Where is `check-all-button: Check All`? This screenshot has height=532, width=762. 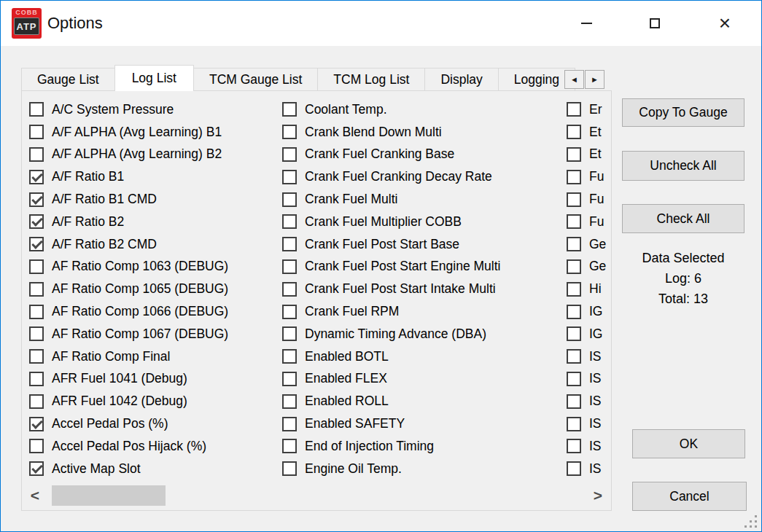
check-all-button: Check All is located at coordinates (683, 219).